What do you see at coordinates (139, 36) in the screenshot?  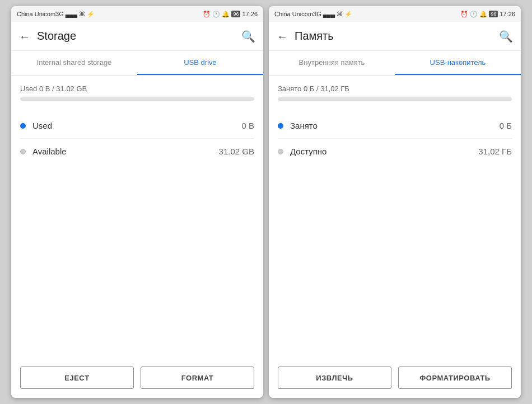 I see `page-title-left: Storage` at bounding box center [139, 36].